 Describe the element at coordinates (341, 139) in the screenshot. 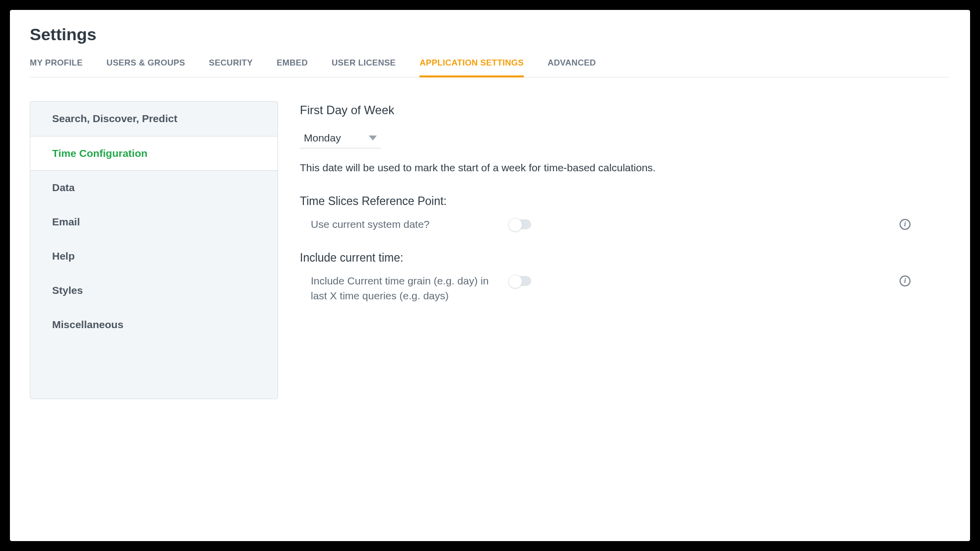

I see `first-day-select: Monday` at that location.